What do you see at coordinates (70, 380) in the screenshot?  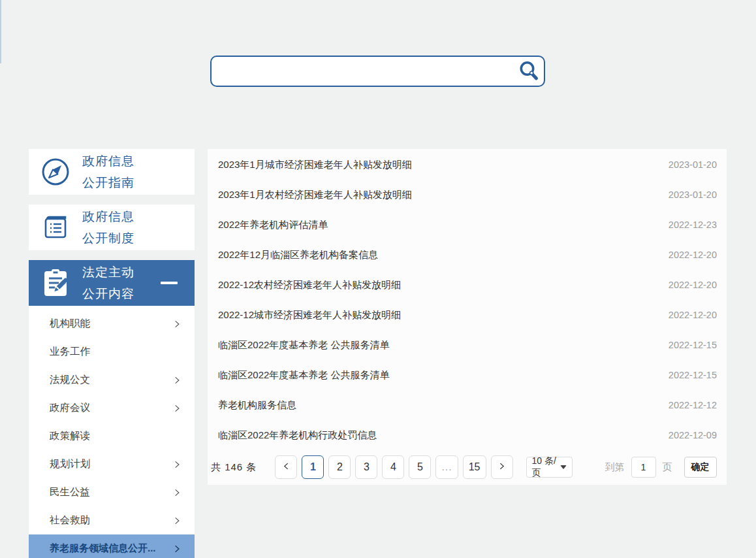 I see `submenu-label: 法规公文` at bounding box center [70, 380].